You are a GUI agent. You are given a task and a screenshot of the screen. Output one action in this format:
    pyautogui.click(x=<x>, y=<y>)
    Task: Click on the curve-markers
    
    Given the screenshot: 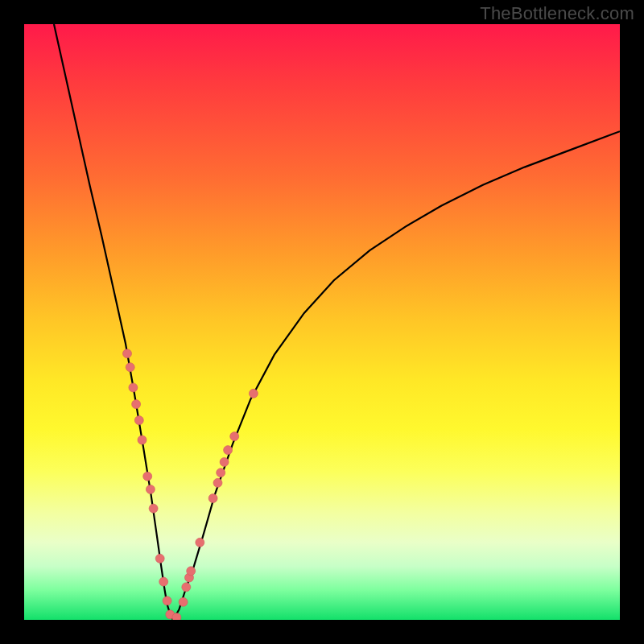 What is the action you would take?
    pyautogui.click(x=191, y=485)
    